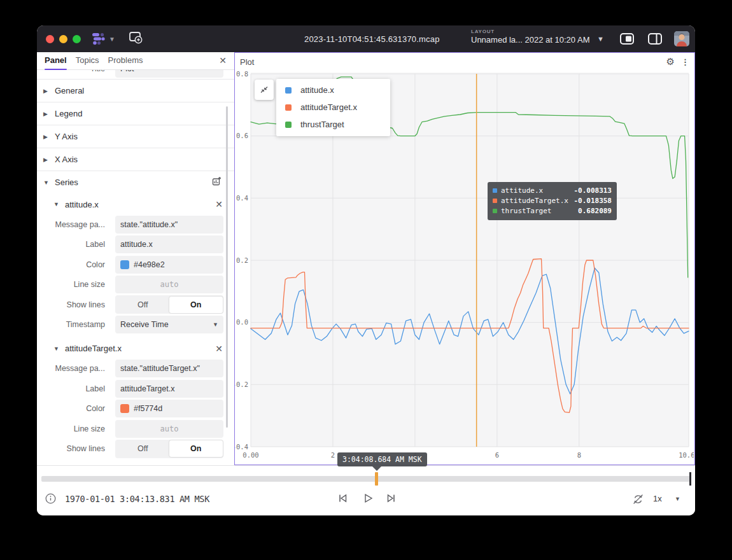 The image size is (732, 560). I want to click on panel-menu-kebab-icon: ⋮, so click(685, 62).